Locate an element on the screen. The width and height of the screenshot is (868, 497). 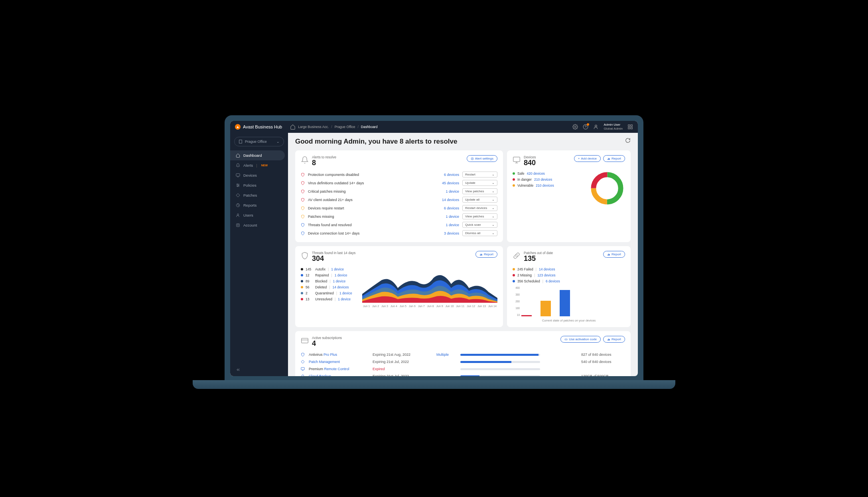
location-selector: Prague Office ⌄ is located at coordinates (259, 142).